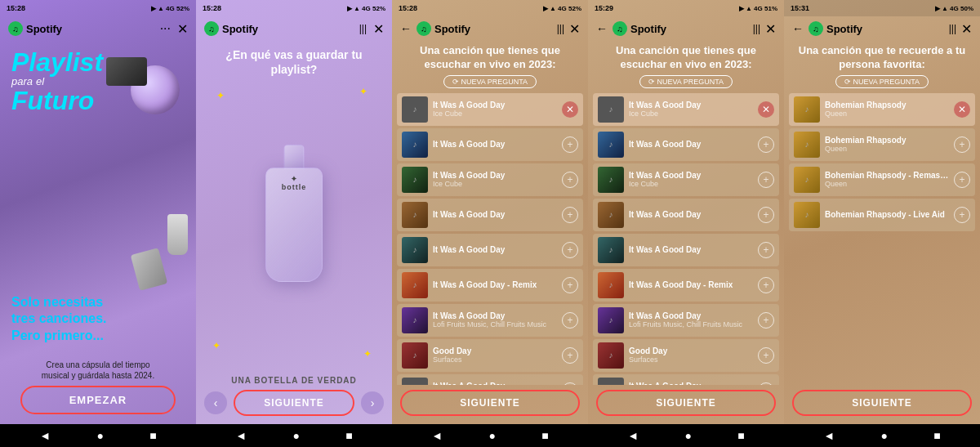 This screenshot has height=447, width=980. Describe the element at coordinates (766, 355) in the screenshot. I see `song-action-7: +` at that location.